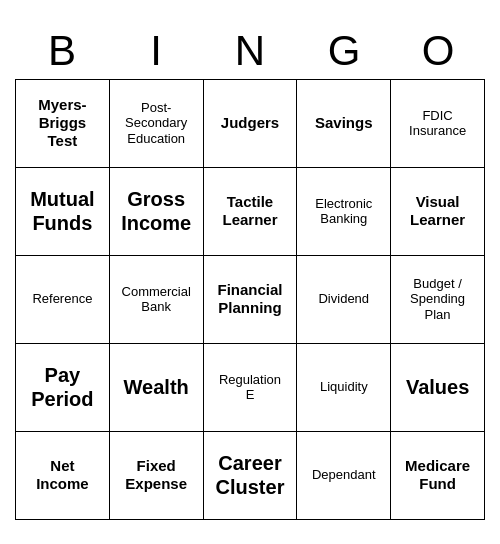  What do you see at coordinates (250, 211) in the screenshot?
I see `cell-text: Tactile Learner` at bounding box center [250, 211].